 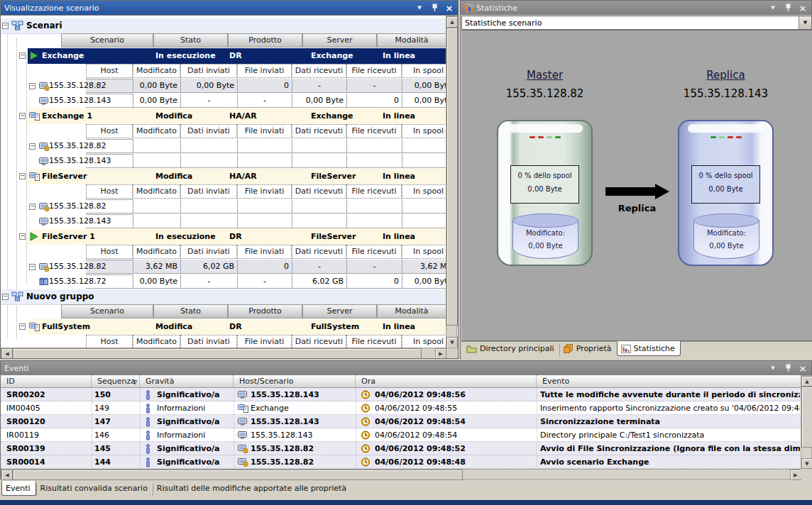 I want to click on tab-proprietà: Proprietà, so click(x=588, y=349).